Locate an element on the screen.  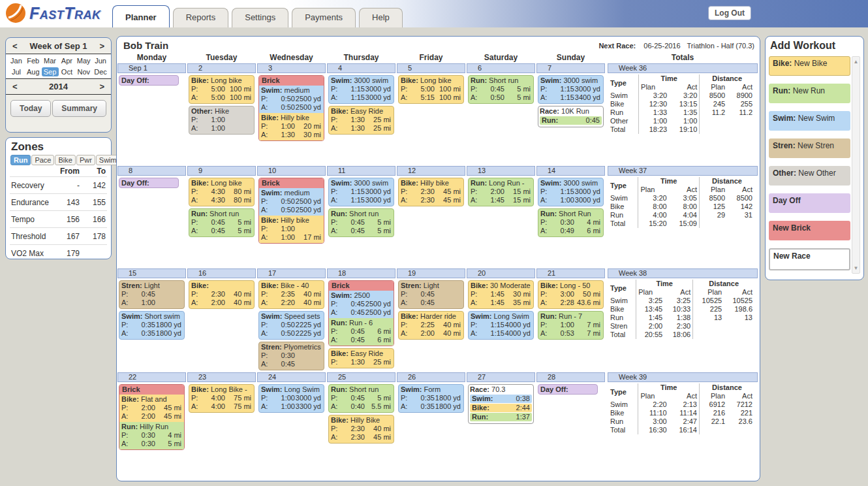
workout-card-bike: Bike: Bike - 40P:2:3540 miA:2:2040 mi is located at coordinates (291, 295).